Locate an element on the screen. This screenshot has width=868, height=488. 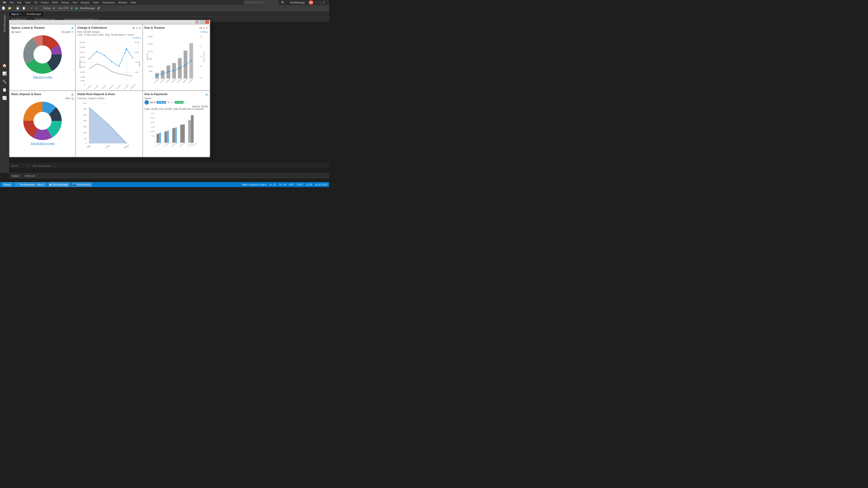
taskbar-vs-label: RentManager - Micro... is located at coordinates (32, 185).